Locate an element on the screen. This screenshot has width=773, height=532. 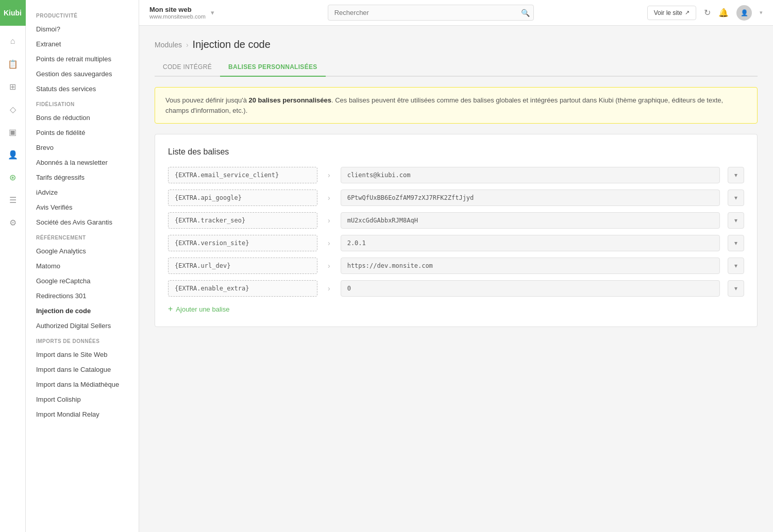
bell-icon: 🔔 is located at coordinates (724, 12).